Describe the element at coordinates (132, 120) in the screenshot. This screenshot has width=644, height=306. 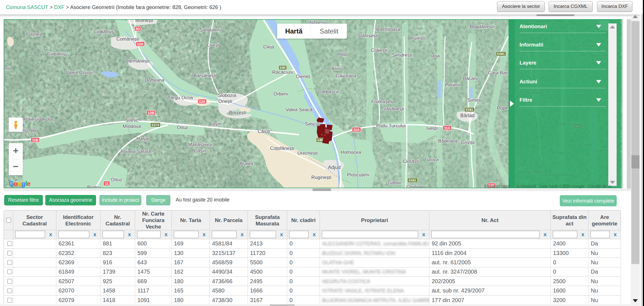
I see `svg-text: Slănic` at that location.